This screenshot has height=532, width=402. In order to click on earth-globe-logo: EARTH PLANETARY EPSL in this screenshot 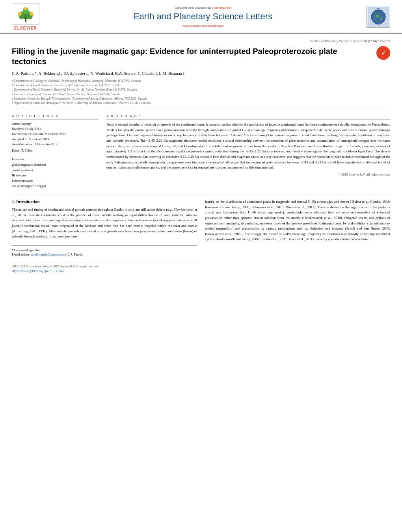, I will do `click(378, 17)`.